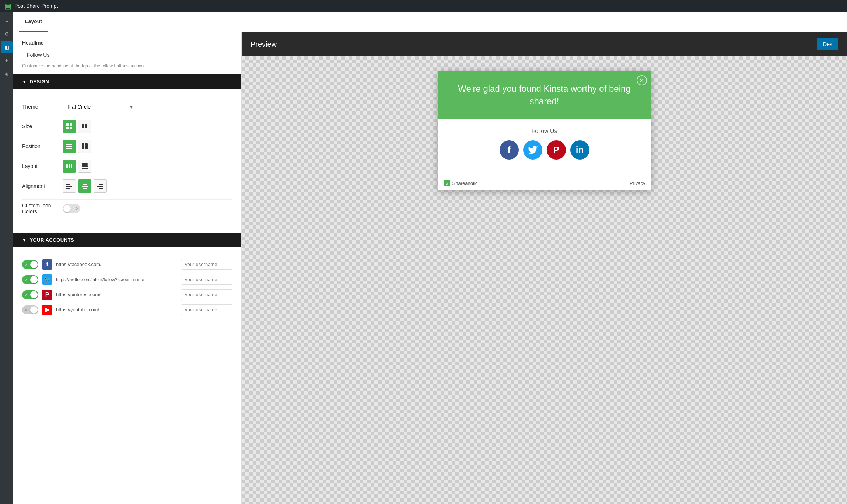 The image size is (847, 504). What do you see at coordinates (99, 107) in the screenshot?
I see `theme-select: Flat Circle Flat Square Classic` at bounding box center [99, 107].